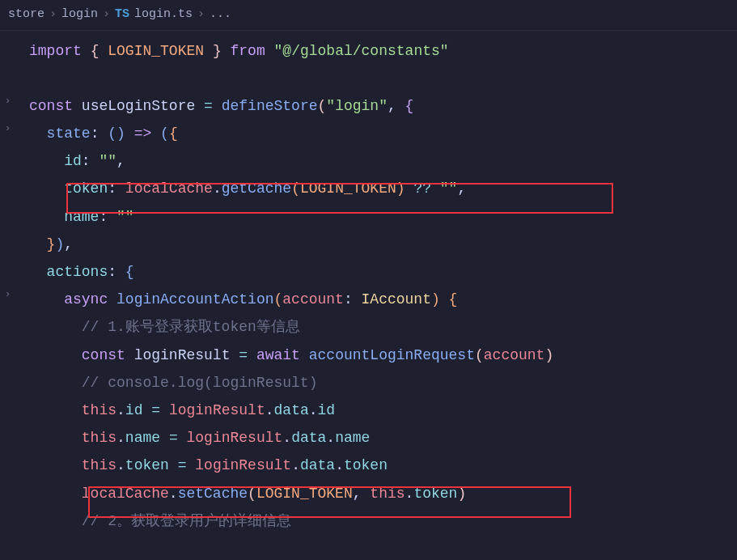 Image resolution: width=737 pixels, height=560 pixels. What do you see at coordinates (55, 51) in the screenshot?
I see `keyword-import: import` at bounding box center [55, 51].